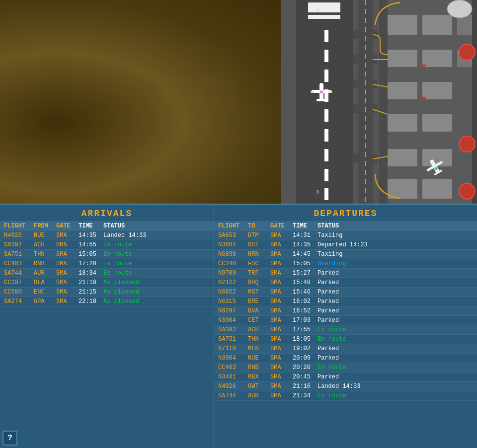  Describe the element at coordinates (346, 302) in the screenshot. I see `table-row: N6315 BRE SMA 16:02 Parked` at that location.